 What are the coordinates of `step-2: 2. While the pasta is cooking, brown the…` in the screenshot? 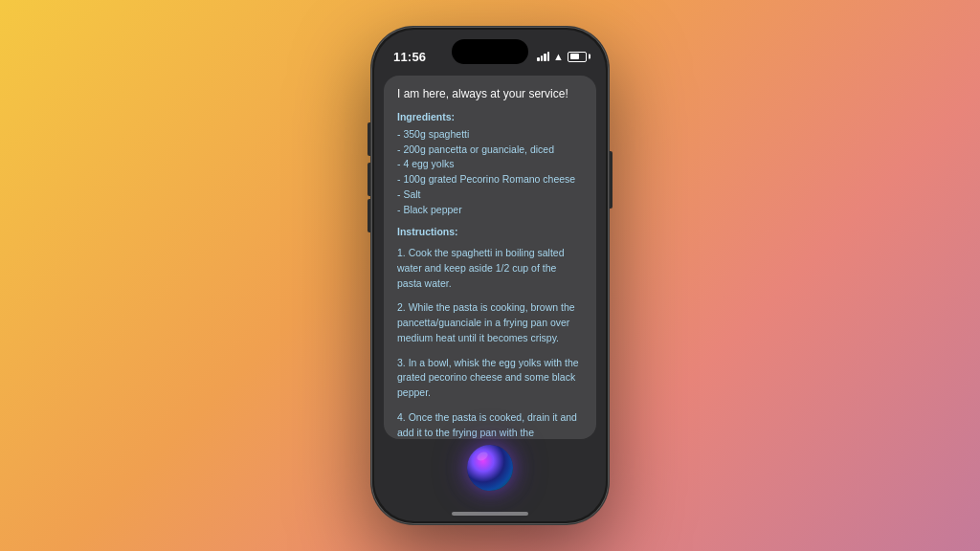 It's located at (490, 323).